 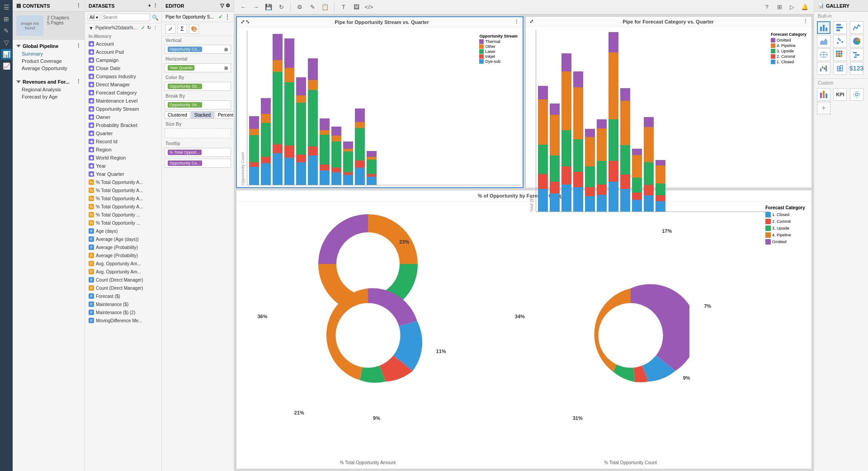 What do you see at coordinates (226, 68) in the screenshot?
I see `horizontal-pill-btn: ⊞` at bounding box center [226, 68].